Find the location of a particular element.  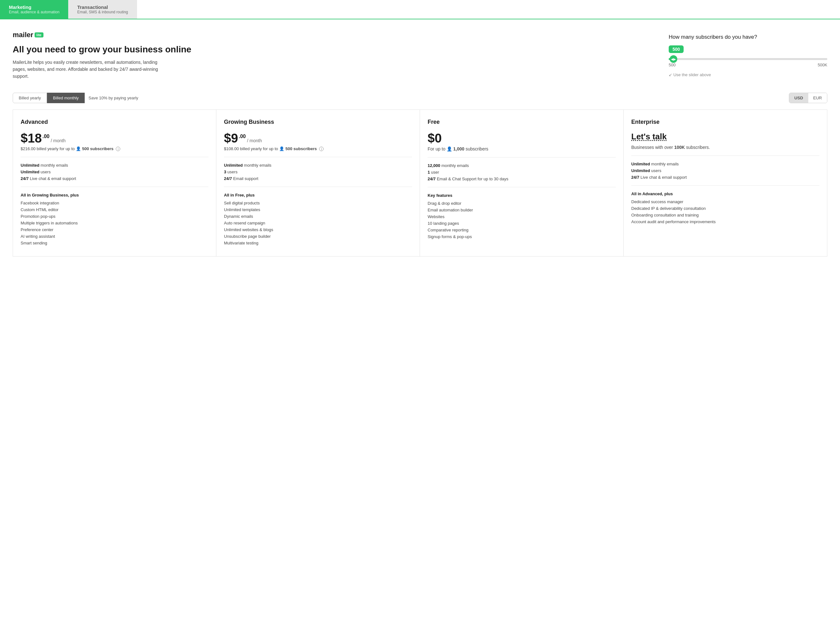

enterprise-description: Businesses with over 100K subscribers. is located at coordinates (725, 147).